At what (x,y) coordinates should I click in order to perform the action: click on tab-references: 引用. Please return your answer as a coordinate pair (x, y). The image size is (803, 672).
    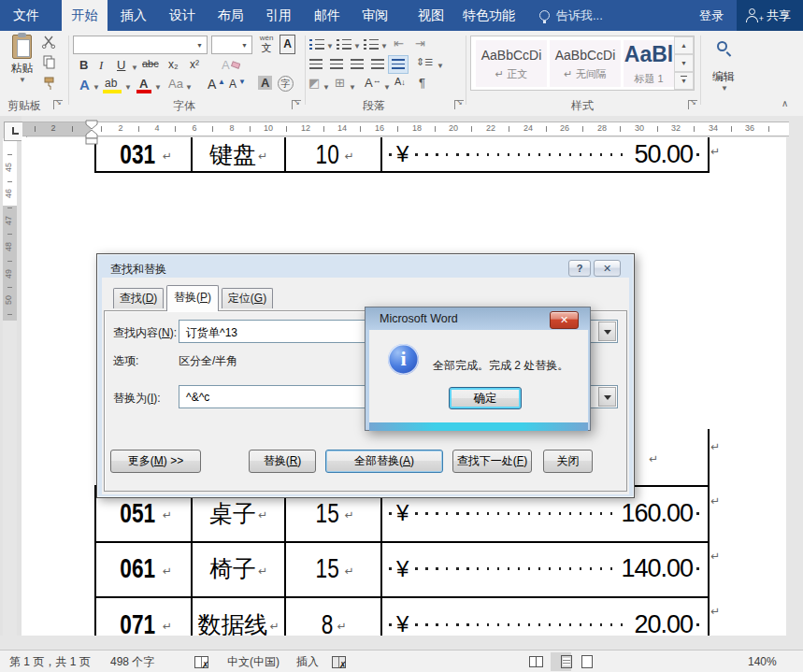
    Looking at the image, I should click on (279, 15).